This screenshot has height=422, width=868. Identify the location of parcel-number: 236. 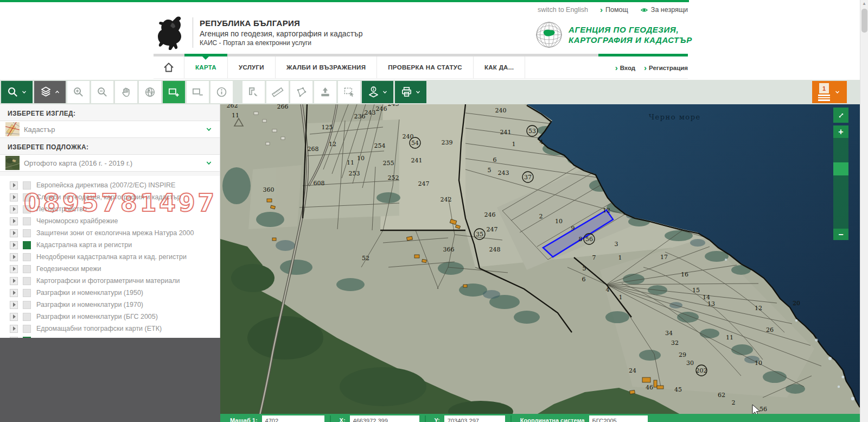
(360, 116).